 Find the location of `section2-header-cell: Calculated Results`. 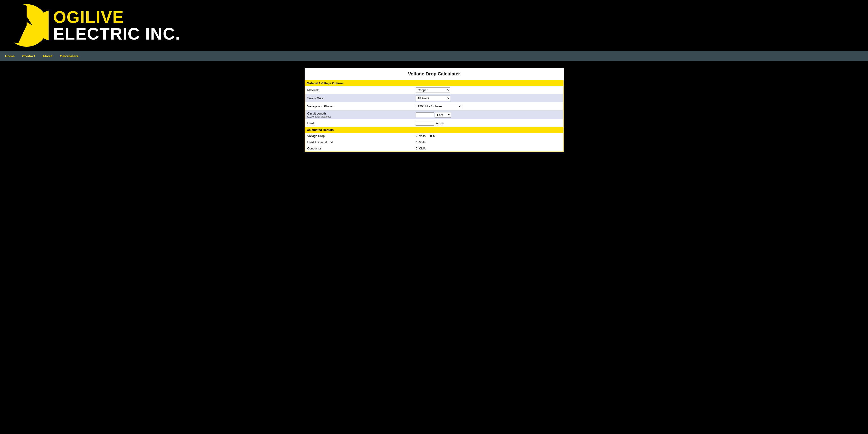

section2-header-cell: Calculated Results is located at coordinates (434, 130).